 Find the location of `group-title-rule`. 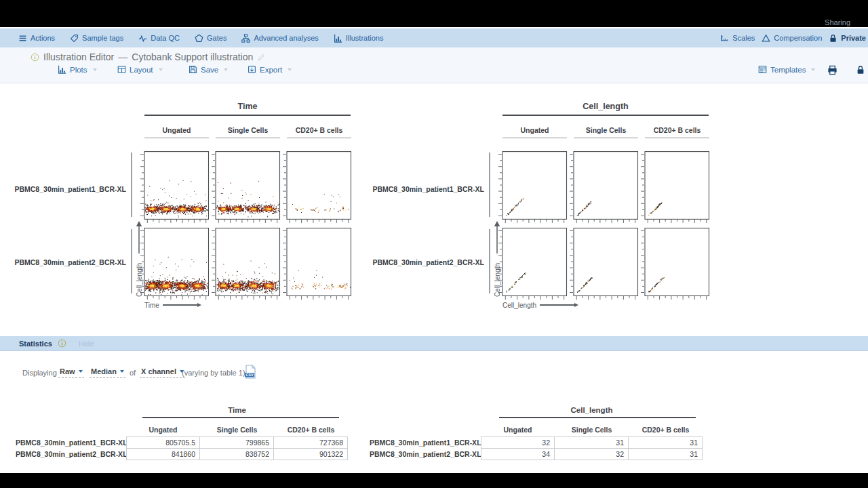

group-title-rule is located at coordinates (248, 115).